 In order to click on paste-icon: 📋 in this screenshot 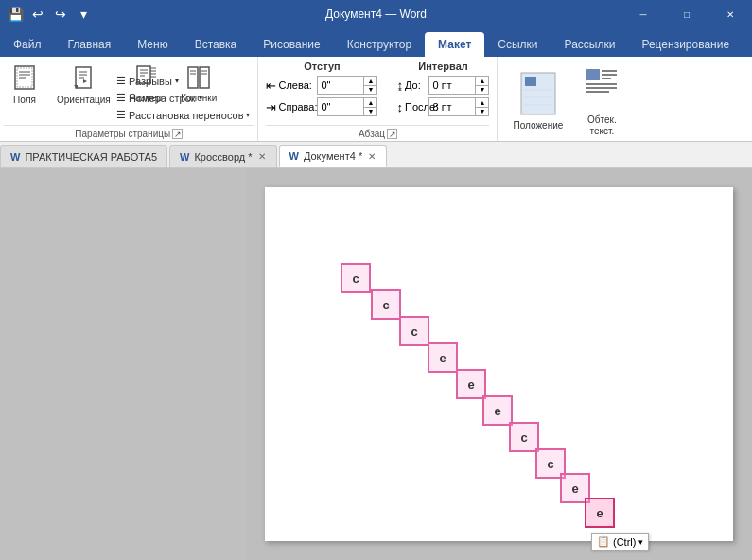, I will do `click(603, 541)`.